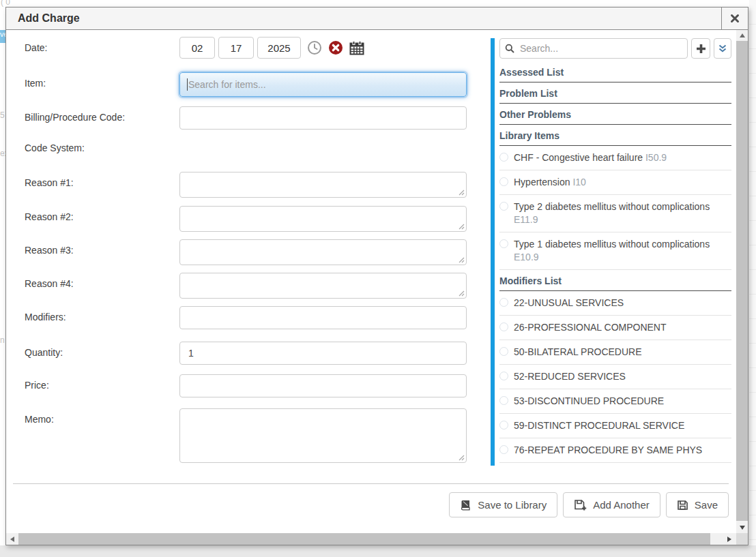 The height and width of the screenshot is (557, 756). I want to click on panel-list-item: 50-BILATERAL PROCEDURE, so click(615, 352).